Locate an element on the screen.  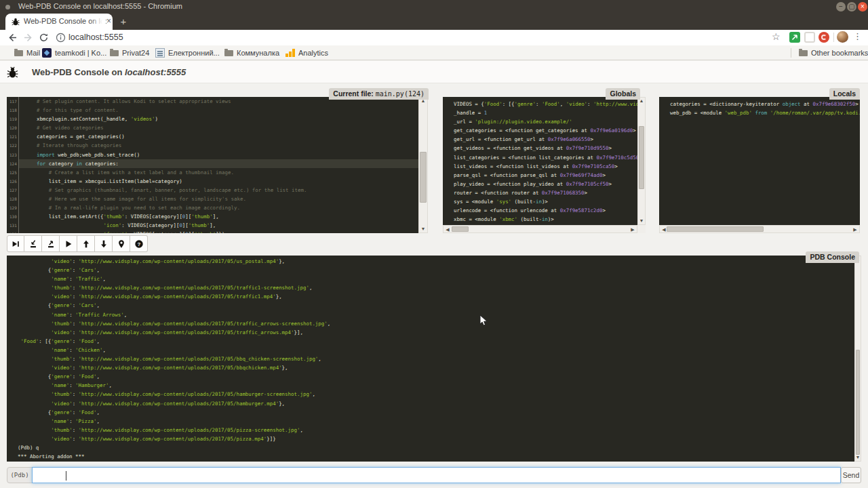
locals-panel: Locals categories = <dictionary-keyitera… is located at coordinates (760, 165).